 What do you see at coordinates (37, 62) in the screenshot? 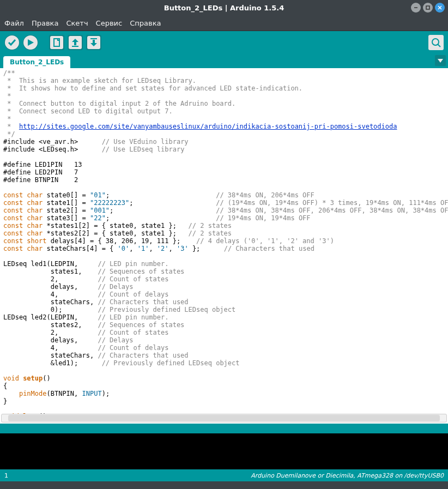
I see `tab-sketch: Button_2_LEDs` at bounding box center [37, 62].